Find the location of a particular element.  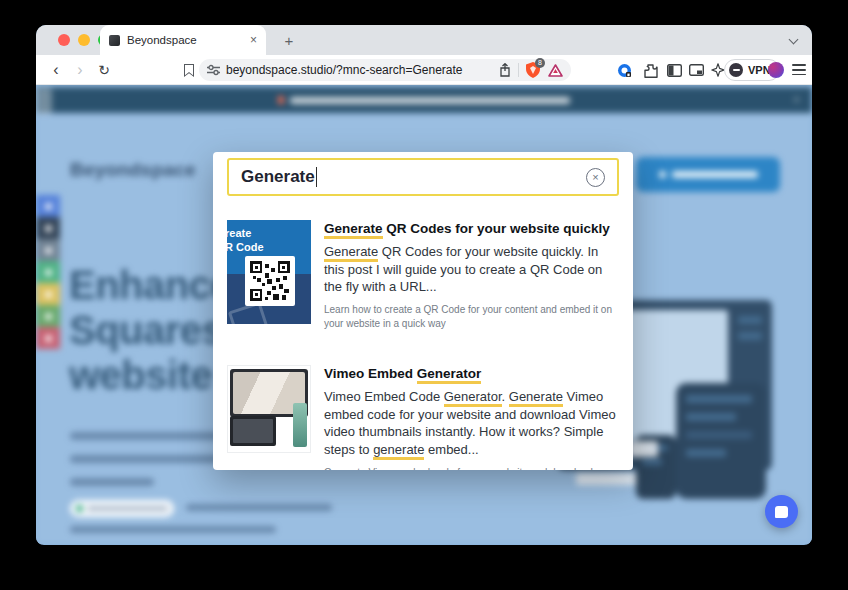

back-button: ‹ is located at coordinates (56, 70).